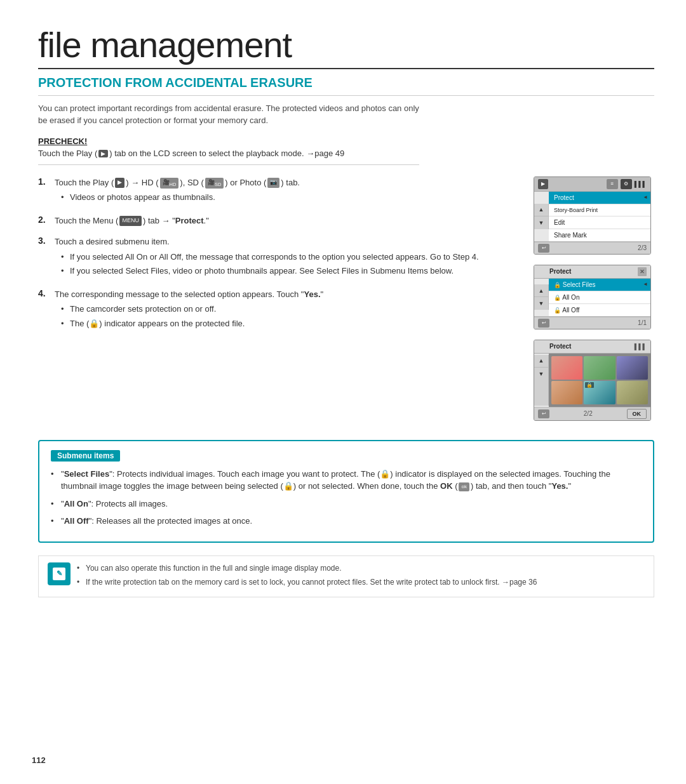  I want to click on note-content: You can also operate this function in th…, so click(307, 576).